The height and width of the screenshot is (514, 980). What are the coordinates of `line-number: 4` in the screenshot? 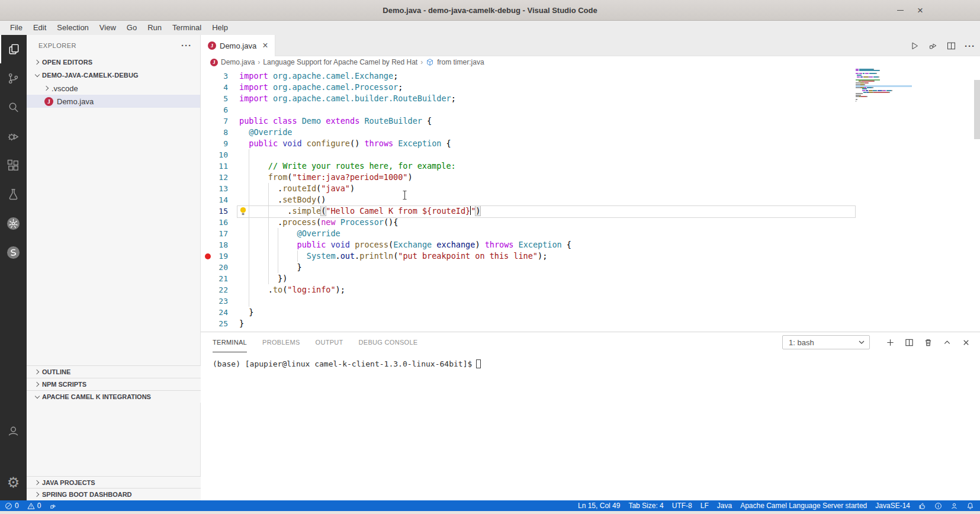 It's located at (214, 88).